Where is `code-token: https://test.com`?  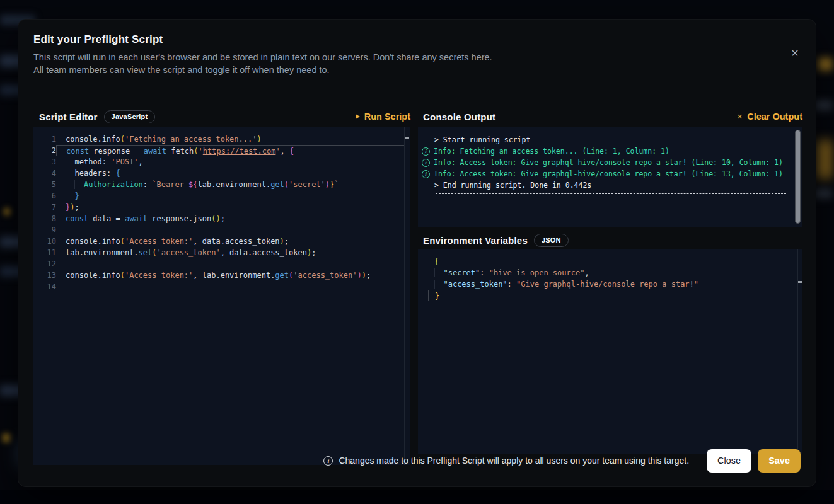
code-token: https://test.com is located at coordinates (240, 151).